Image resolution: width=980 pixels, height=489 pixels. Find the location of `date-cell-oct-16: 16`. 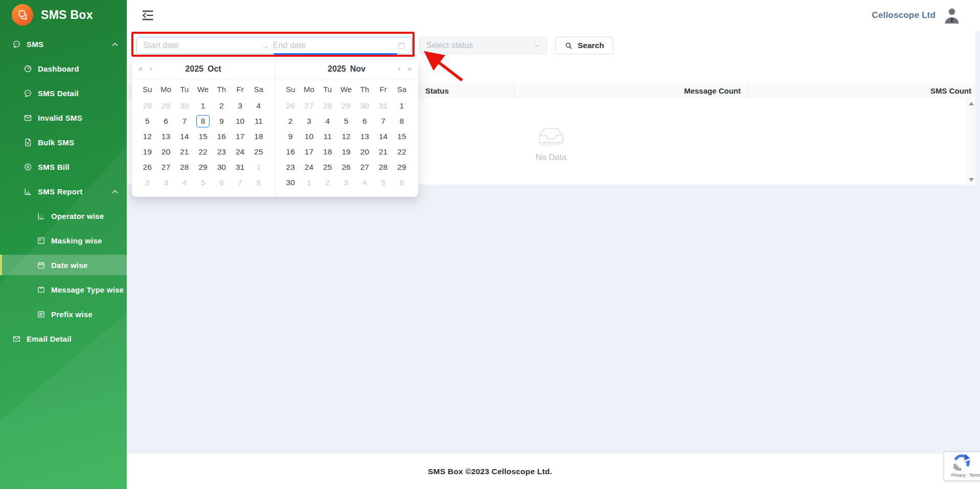

date-cell-oct-16: 16 is located at coordinates (221, 137).